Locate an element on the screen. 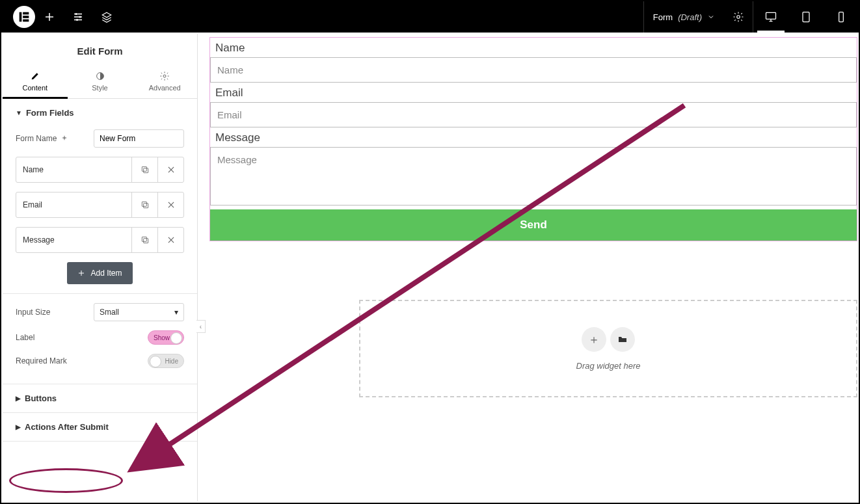 Image resolution: width=860 pixels, height=504 pixels. chevron-down-icon is located at coordinates (711, 17).